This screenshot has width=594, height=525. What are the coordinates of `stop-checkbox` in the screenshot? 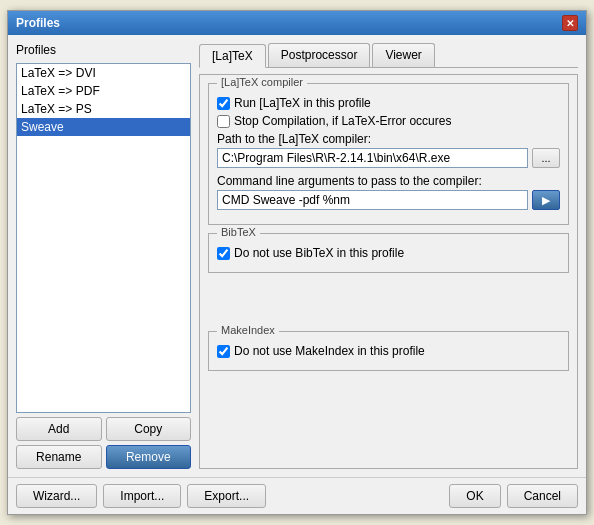 It's located at (224, 122).